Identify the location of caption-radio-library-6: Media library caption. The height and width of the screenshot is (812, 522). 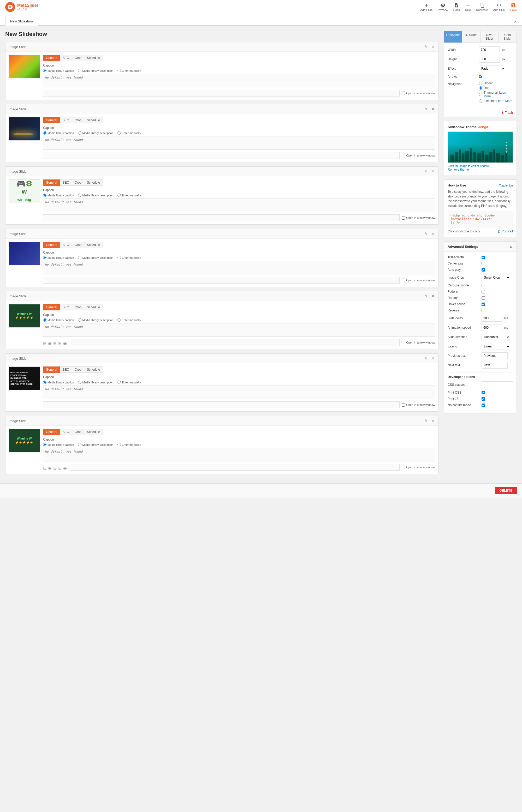
(59, 382).